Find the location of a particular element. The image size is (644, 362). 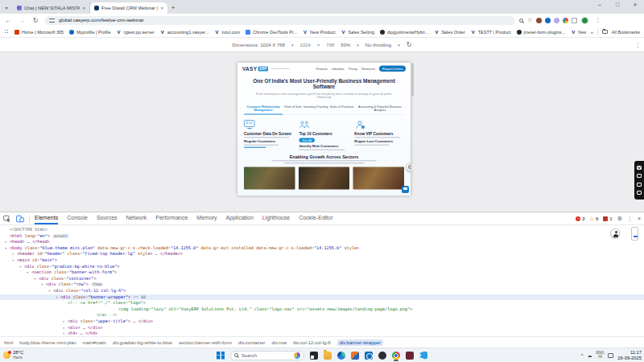

issues-badge: 1 is located at coordinates (607, 219).